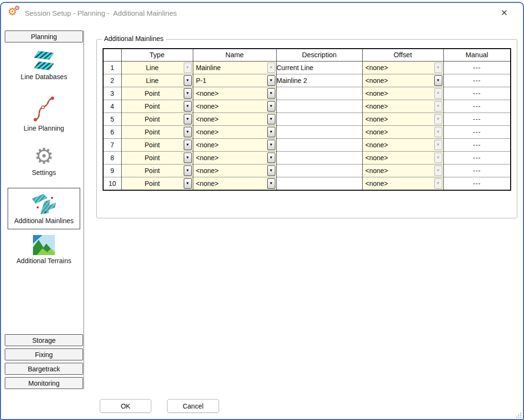  Describe the element at coordinates (235, 80) in the screenshot. I see `name-cell: P-1 ▼` at that location.